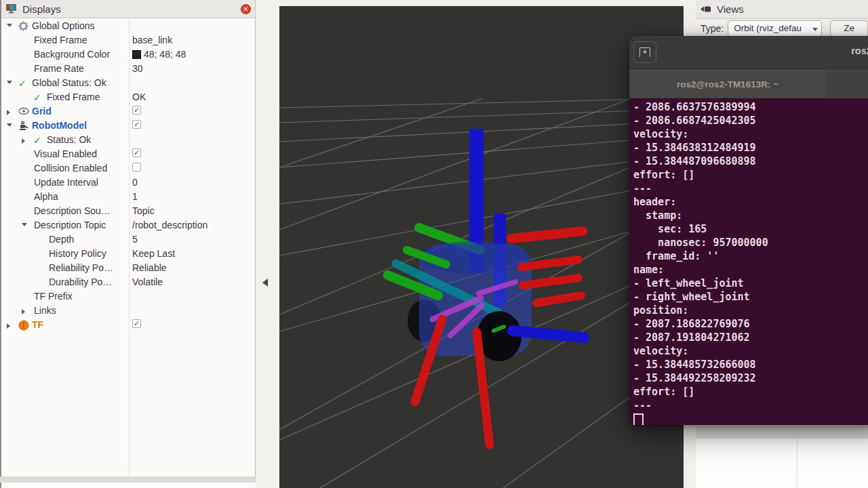 This screenshot has width=868, height=488. I want to click on display-row: Update Interval0, so click(128, 183).